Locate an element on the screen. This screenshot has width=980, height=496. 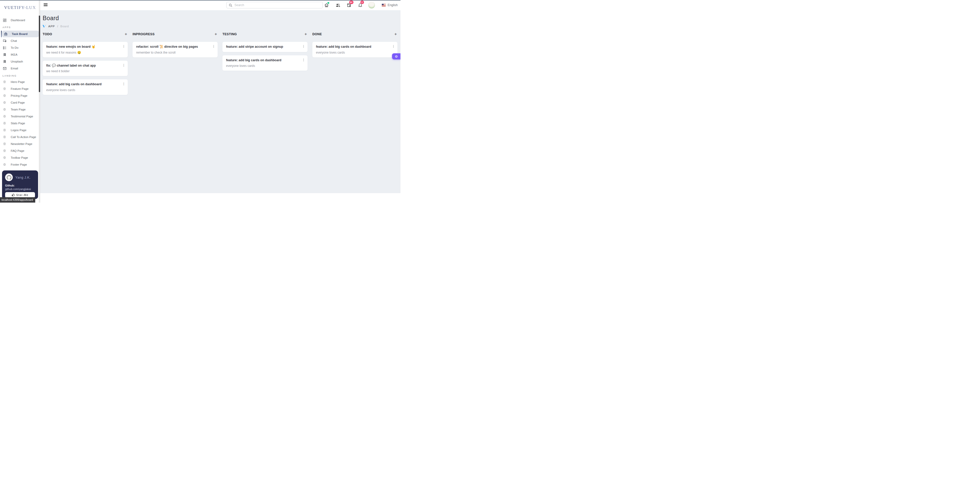
sidebar-item-faq-page: FAQ Page is located at coordinates (20, 151).